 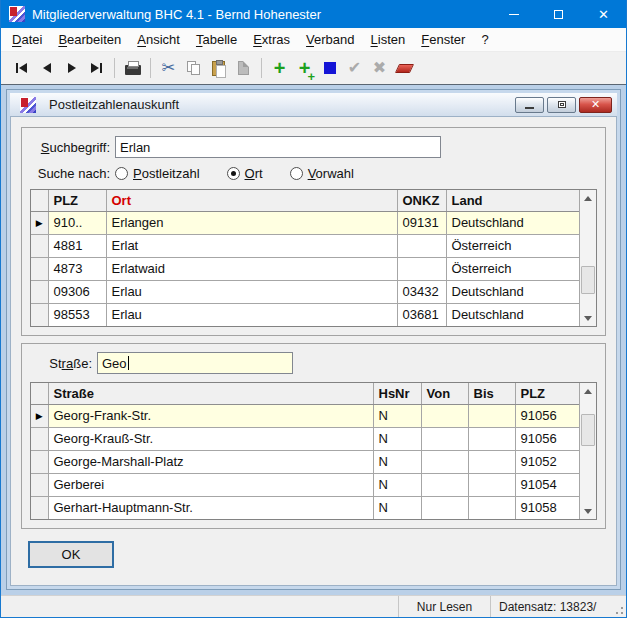 I want to click on table-cell: Gerhart-Hauptmann-Str., so click(x=210, y=508).